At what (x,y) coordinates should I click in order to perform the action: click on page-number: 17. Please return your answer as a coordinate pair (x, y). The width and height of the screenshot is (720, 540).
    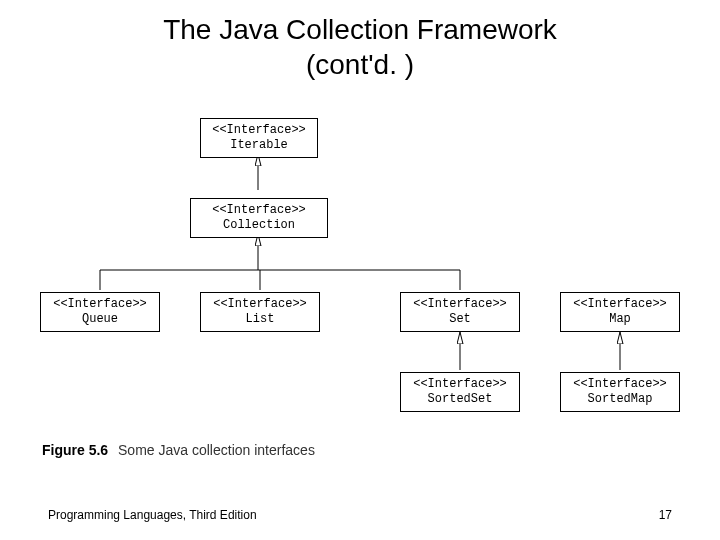
    Looking at the image, I should click on (666, 515).